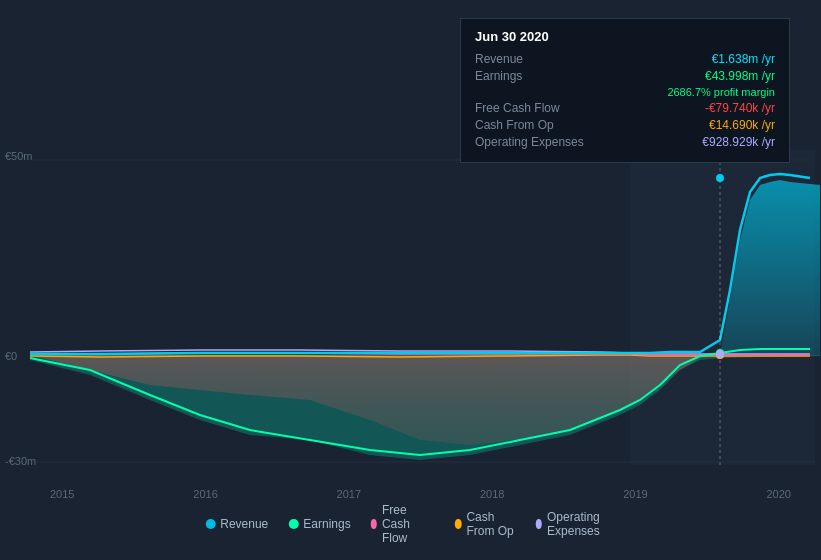 This screenshot has height=560, width=821. I want to click on tooltip-value-margin: 2686.7% profit margin, so click(721, 92).